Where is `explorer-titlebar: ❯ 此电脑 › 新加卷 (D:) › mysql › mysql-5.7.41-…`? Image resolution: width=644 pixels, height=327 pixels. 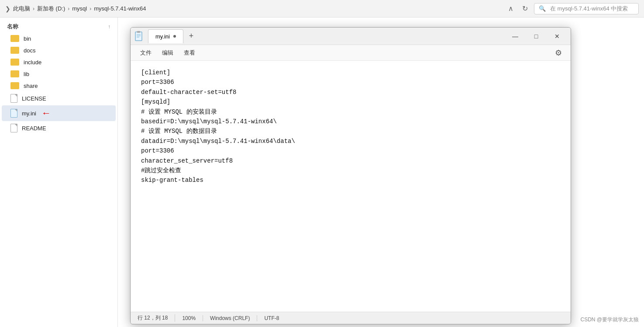
explorer-titlebar: ❯ 此电脑 › 新加卷 (D:) › mysql › mysql-5.7.41-… is located at coordinates (322, 9).